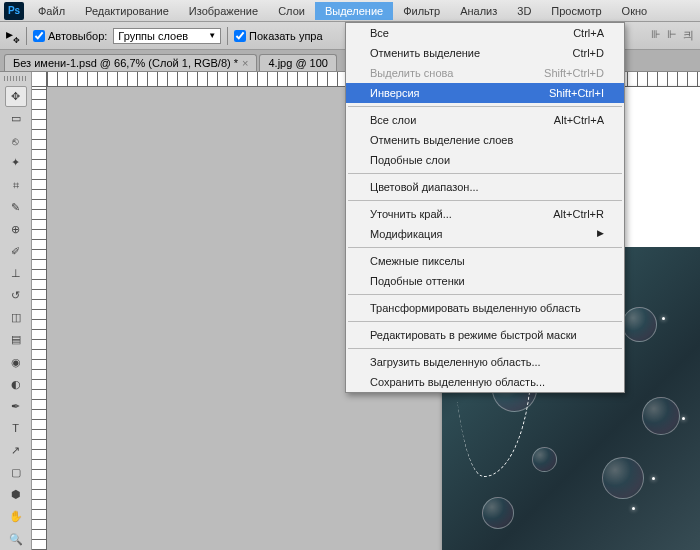 Image resolution: width=700 pixels, height=550 pixels. Describe the element at coordinates (635, 11) in the screenshot. I see `menu-window: Окно` at that location.